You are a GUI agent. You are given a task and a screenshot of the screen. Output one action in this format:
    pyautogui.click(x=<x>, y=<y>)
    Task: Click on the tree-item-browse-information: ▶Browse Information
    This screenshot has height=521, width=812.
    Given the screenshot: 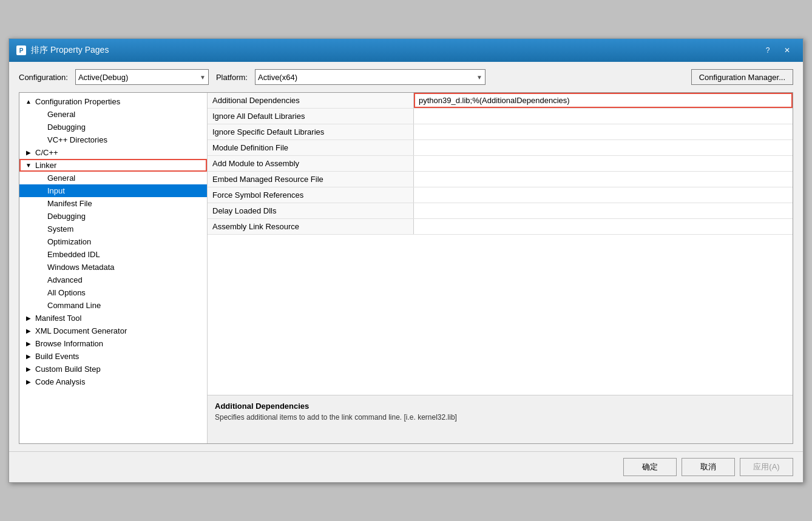 What is the action you would take?
    pyautogui.click(x=113, y=343)
    